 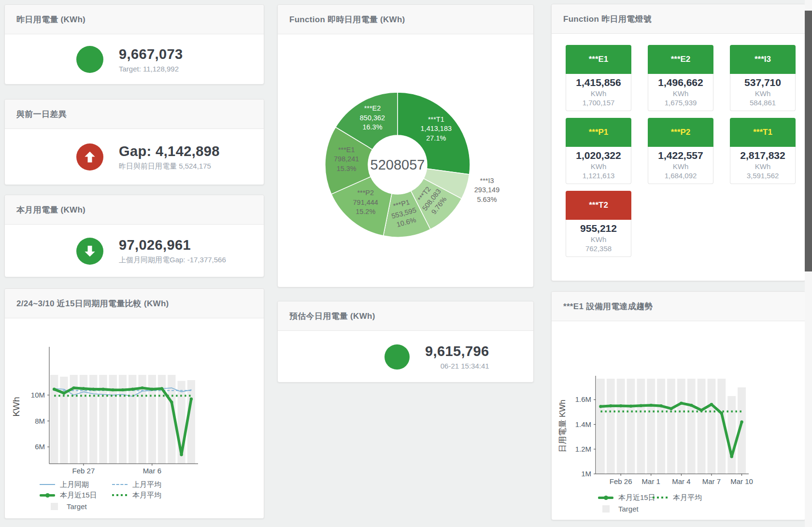 What do you see at coordinates (763, 156) in the screenshot?
I see `tile-value: 2,817,832` at bounding box center [763, 156].